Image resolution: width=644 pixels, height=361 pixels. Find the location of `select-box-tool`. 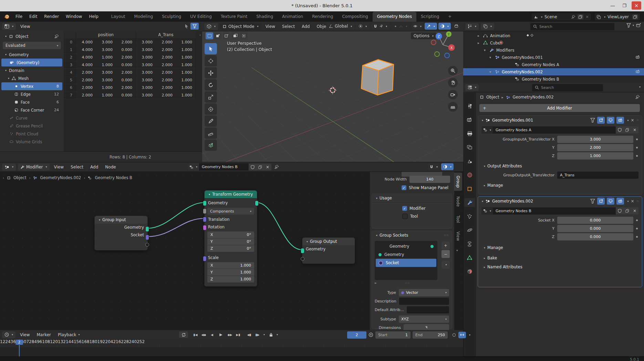

select-box-tool is located at coordinates (211, 49).